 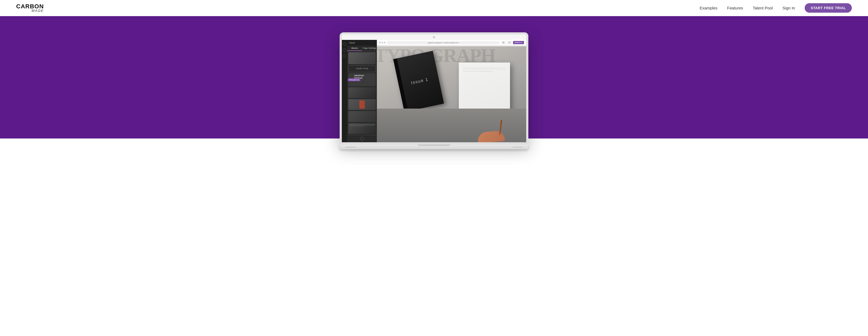 What do you see at coordinates (344, 91) in the screenshot?
I see `icon-rail` at bounding box center [344, 91].